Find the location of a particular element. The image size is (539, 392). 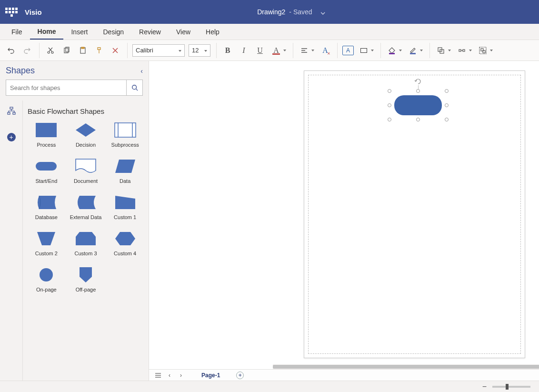

tab-review: Review is located at coordinates (150, 31).